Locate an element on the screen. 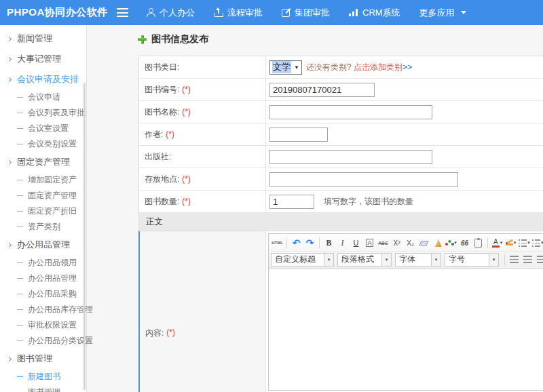  blockquote-button: 66 is located at coordinates (464, 243).